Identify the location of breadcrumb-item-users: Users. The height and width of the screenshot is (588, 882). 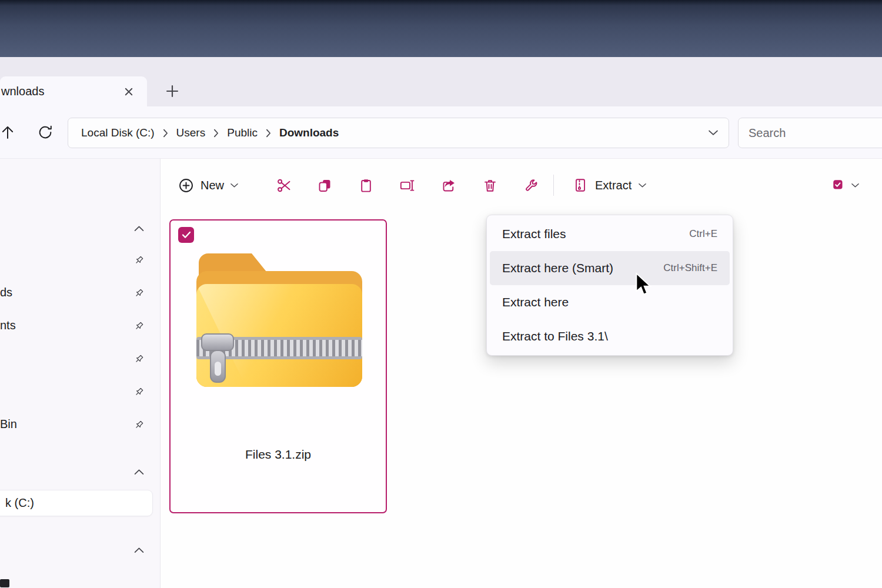
(191, 133).